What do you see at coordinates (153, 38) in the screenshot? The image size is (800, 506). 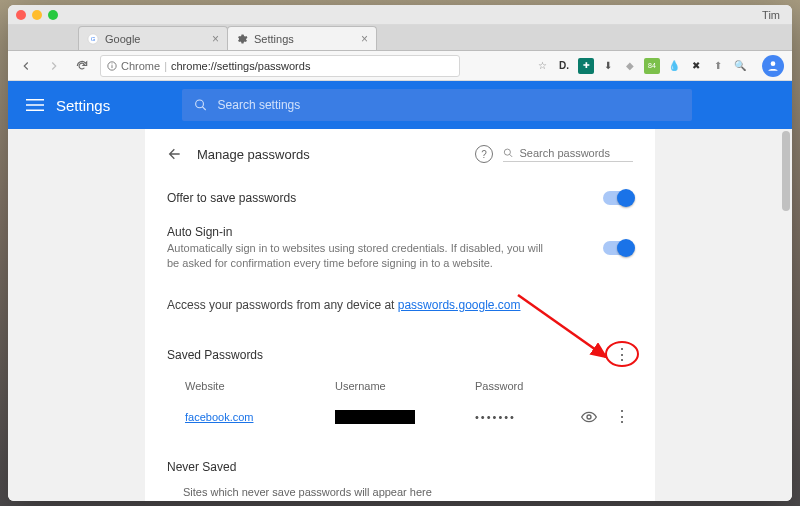 I see `tab-google: G Google ×` at bounding box center [153, 38].